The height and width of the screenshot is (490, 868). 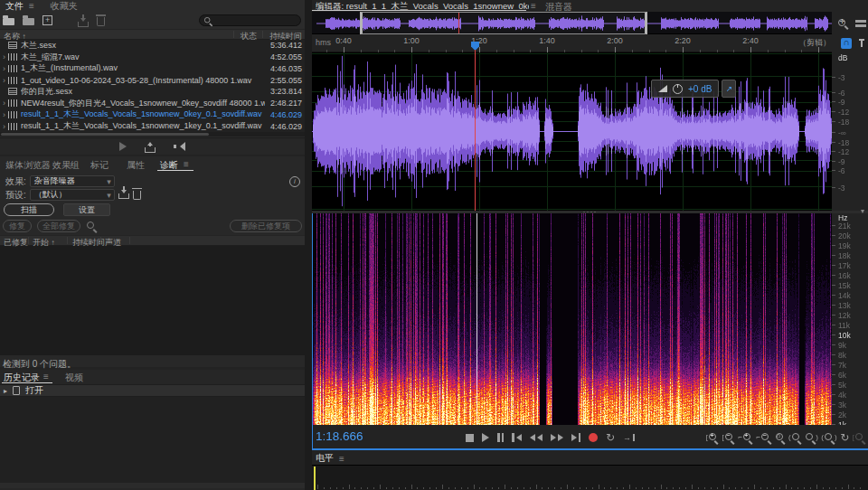 What do you see at coordinates (152, 134) in the screenshot?
I see `files-hscrollbar` at bounding box center [152, 134].